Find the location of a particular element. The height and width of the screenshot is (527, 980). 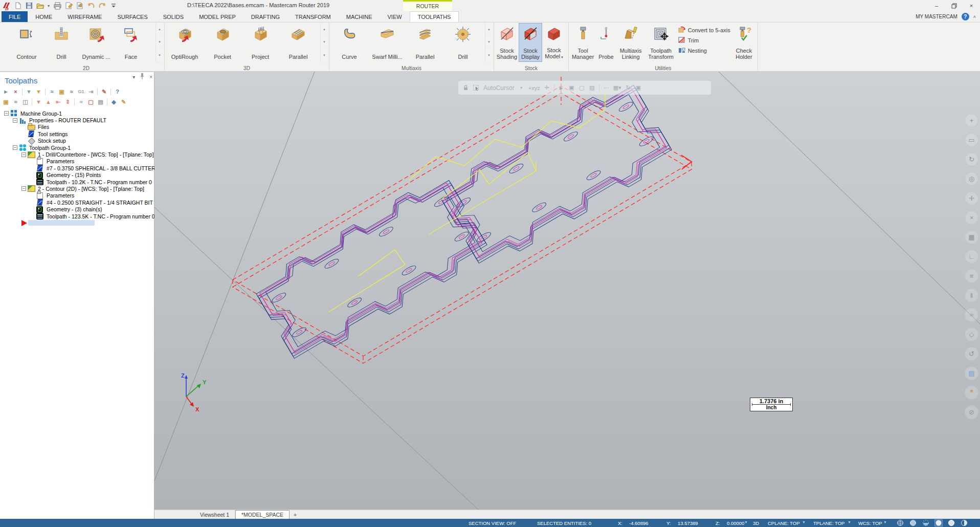

toggle-toolpath-display-button: ≈ is located at coordinates (15, 102).